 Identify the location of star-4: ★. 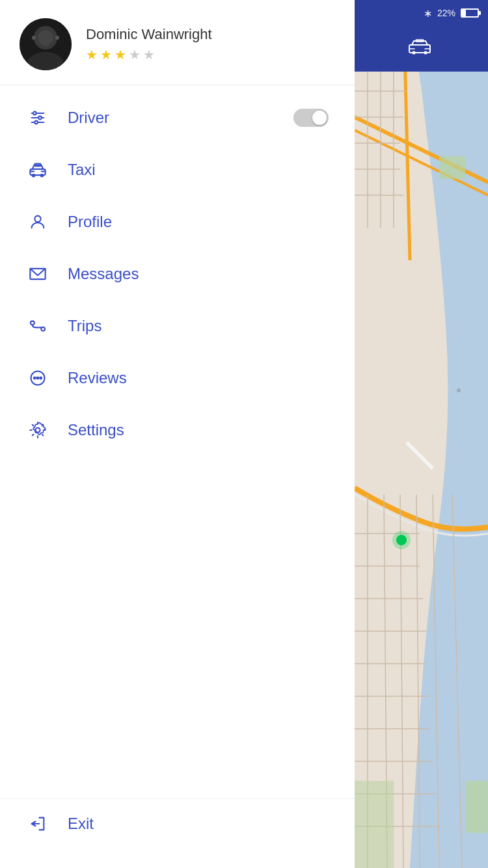
(135, 55).